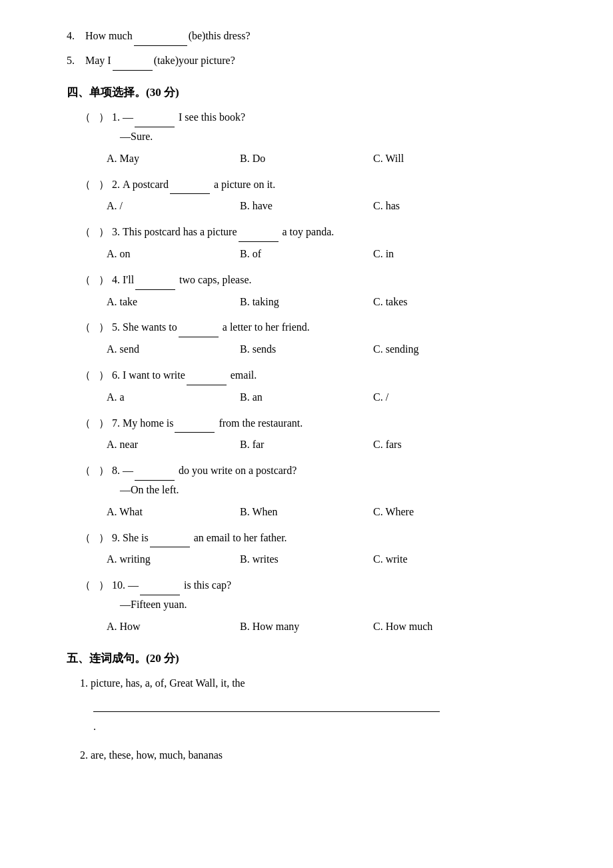  I want to click on q6-opt-a: A. a, so click(173, 397).